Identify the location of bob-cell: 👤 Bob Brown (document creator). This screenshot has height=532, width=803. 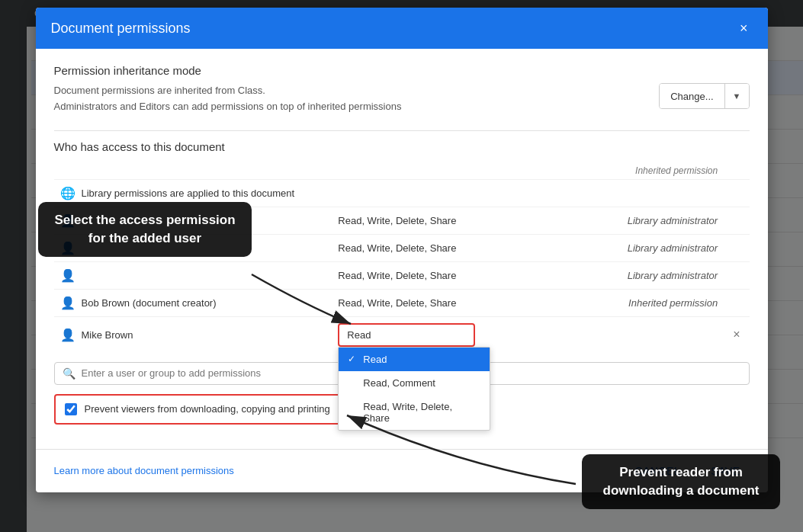
(194, 303).